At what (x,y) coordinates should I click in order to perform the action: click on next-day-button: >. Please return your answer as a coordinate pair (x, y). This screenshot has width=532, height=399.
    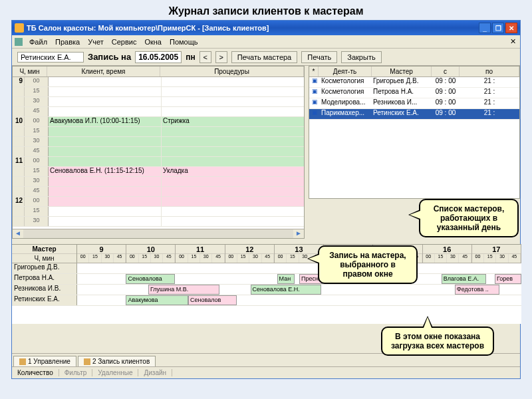
    Looking at the image, I should click on (221, 57).